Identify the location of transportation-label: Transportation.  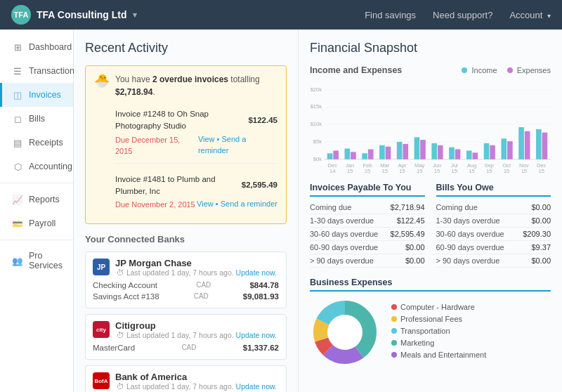
(426, 331).